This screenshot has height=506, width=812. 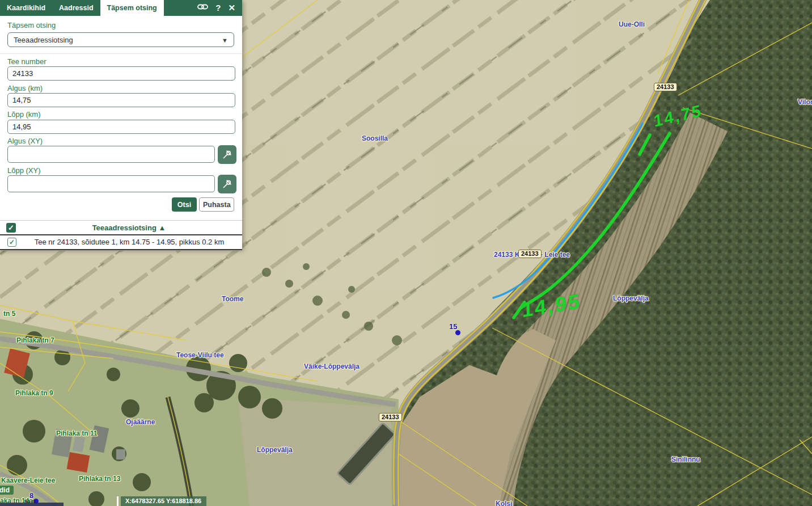 I want to click on map-label: Pihlaka tn 9, so click(x=34, y=393).